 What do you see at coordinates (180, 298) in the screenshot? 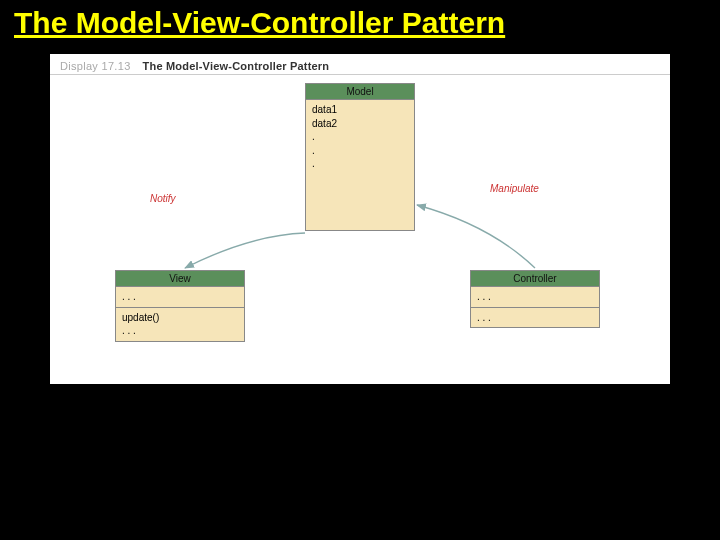
I see `view-section-1: . . .` at bounding box center [180, 298].